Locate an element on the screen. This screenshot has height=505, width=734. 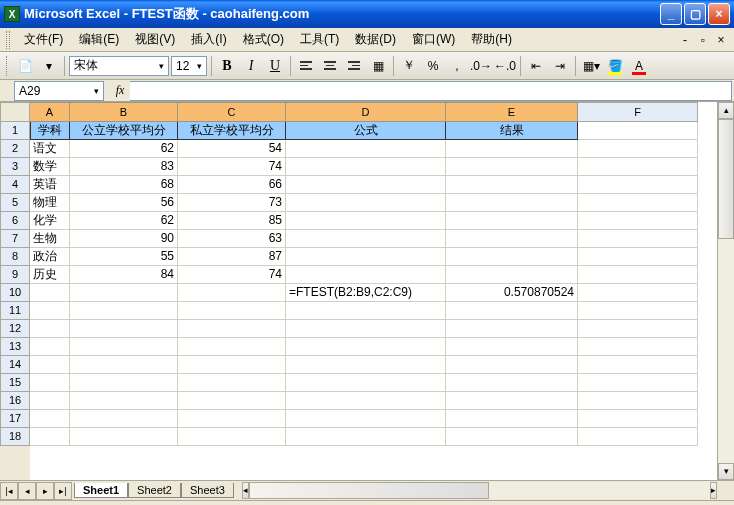
cell: 56 is located at coordinates (124, 203).